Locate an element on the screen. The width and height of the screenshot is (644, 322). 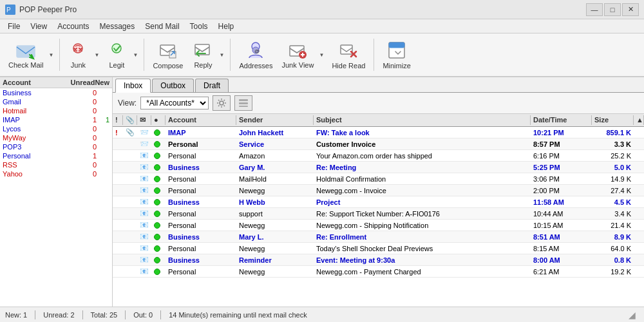
account-filter-select: *All Accounts*BusinessGmailHotmailIMAPPe… is located at coordinates (175, 103).